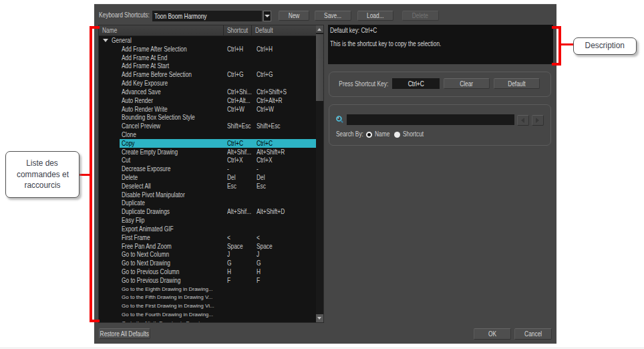  Describe the element at coordinates (207, 135) in the screenshot. I see `table-row: Clone` at that location.